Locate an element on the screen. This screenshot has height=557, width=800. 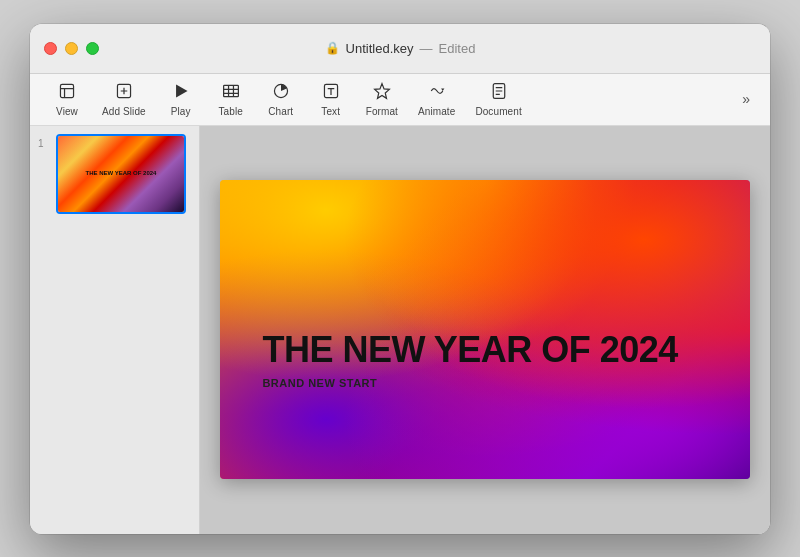
format-label: Format is located at coordinates (382, 112).